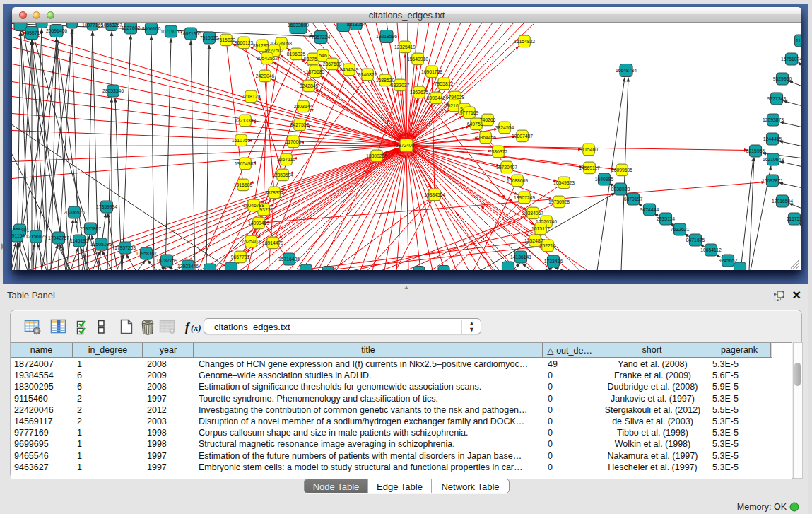  I want to click on svg-text: 16033809, so click(298, 25).